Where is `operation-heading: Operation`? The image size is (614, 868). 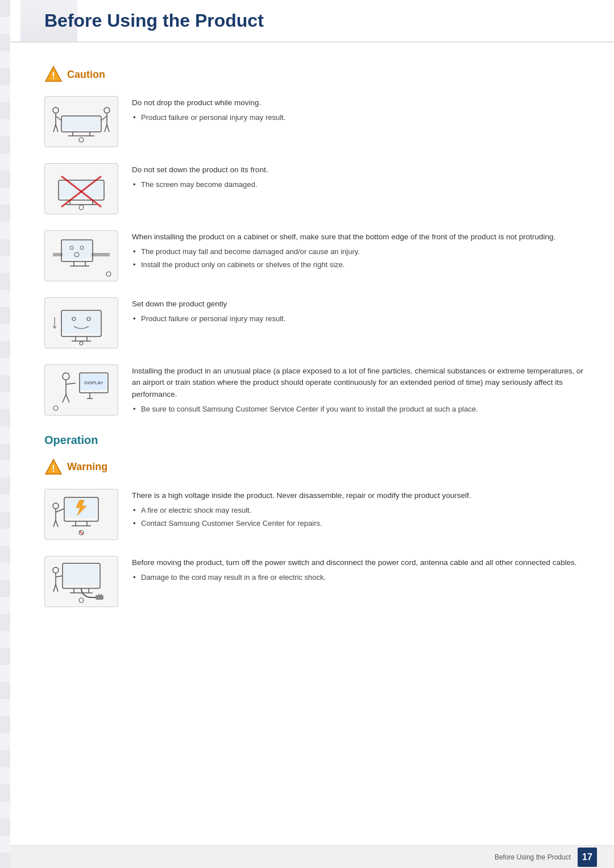
operation-heading: Operation is located at coordinates (315, 440).